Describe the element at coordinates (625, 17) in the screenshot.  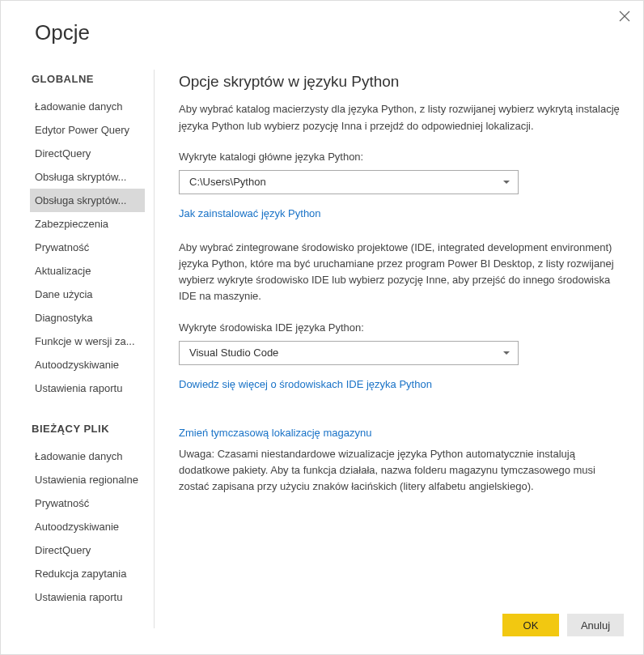
I see `close-icon` at that location.